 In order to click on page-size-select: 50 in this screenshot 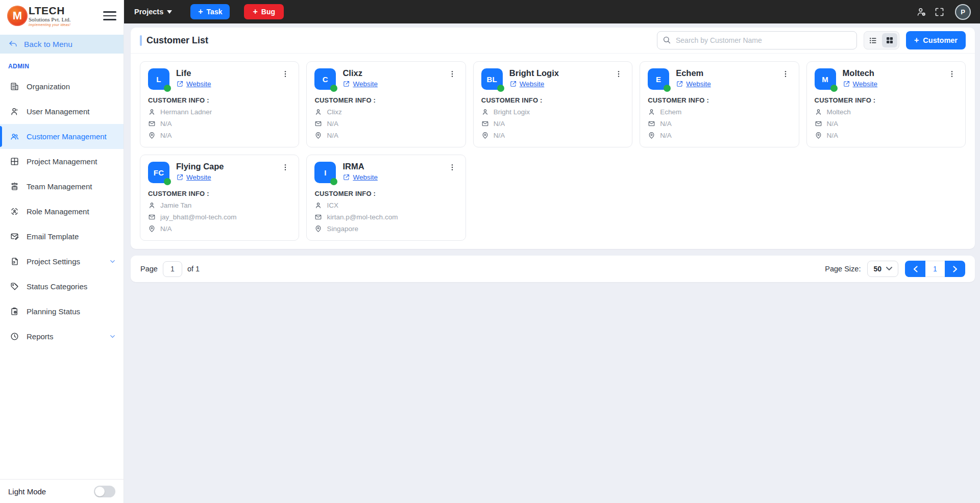, I will do `click(883, 269)`.